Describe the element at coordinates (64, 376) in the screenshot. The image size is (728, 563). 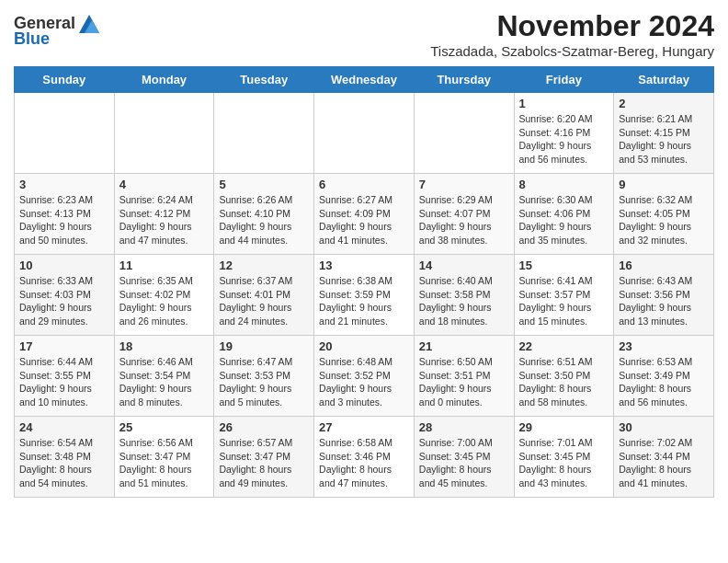
I see `calendar-cell: 17Sunrise: 6:44 AM Sunset: 3:55 PM Dayli…` at that location.